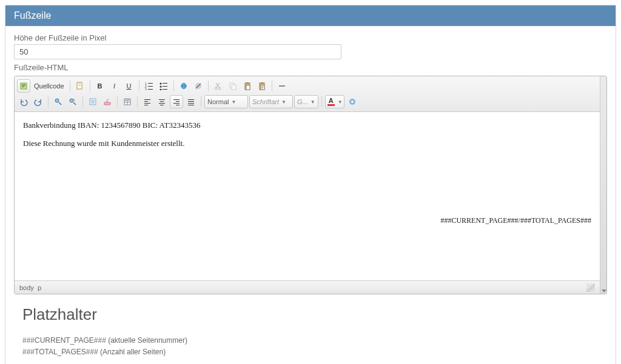 Image resolution: width=621 pixels, height=364 pixels. I want to click on fontsize-combo: G... ▼, so click(306, 102).